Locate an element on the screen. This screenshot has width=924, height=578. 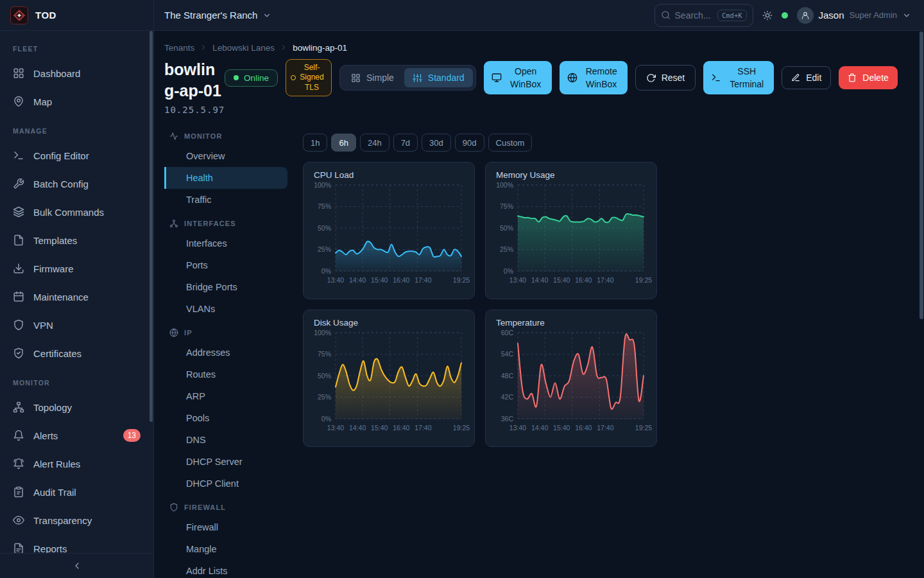
chart-temperature-plot: 36C42C48C54C60C13:4014:4015:4016:4017:40… is located at coordinates (572, 385).